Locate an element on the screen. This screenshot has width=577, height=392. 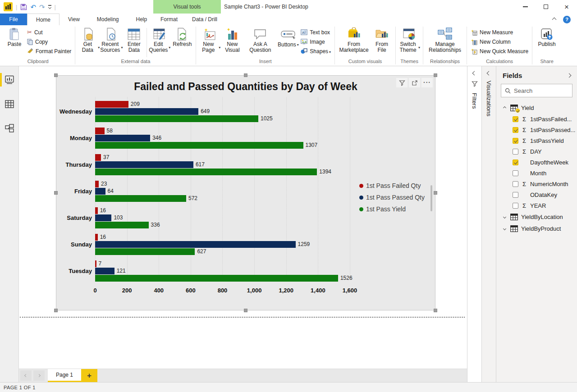
resize-handle-bottom-right is located at coordinates (435, 310).